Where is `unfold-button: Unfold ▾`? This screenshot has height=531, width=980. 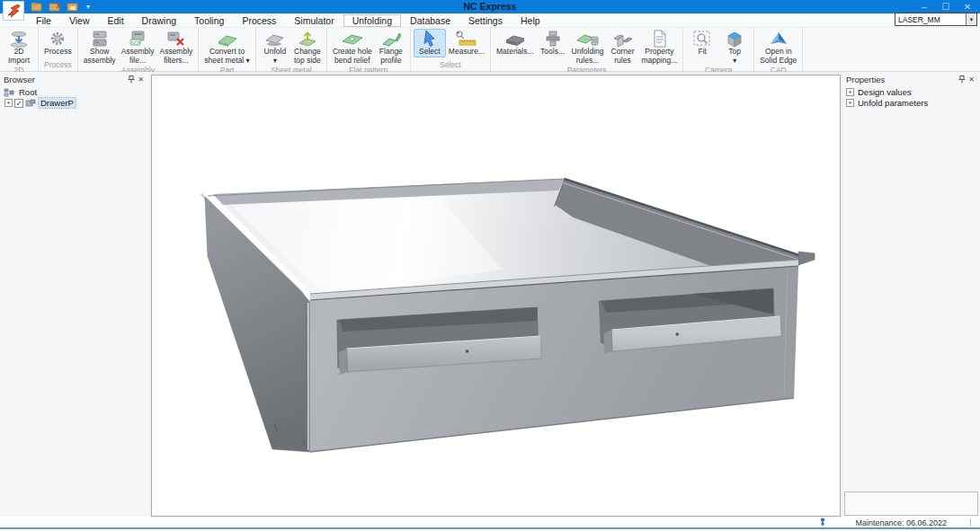 unfold-button: Unfold ▾ is located at coordinates (275, 47).